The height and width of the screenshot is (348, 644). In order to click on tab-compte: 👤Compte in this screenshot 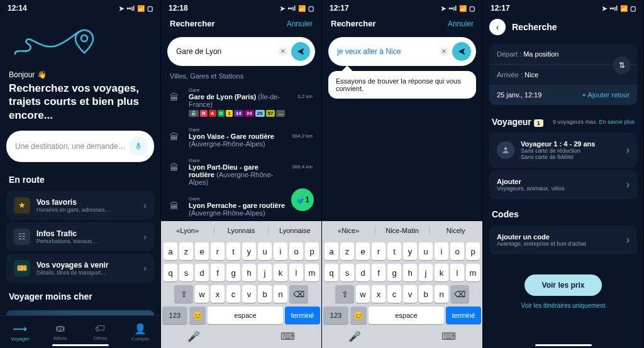, I will do `click(140, 332)`.